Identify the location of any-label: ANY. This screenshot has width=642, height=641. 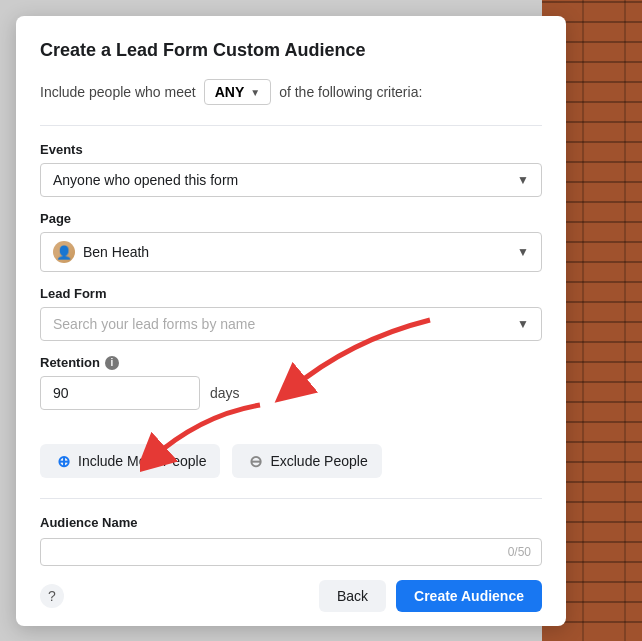
(230, 92).